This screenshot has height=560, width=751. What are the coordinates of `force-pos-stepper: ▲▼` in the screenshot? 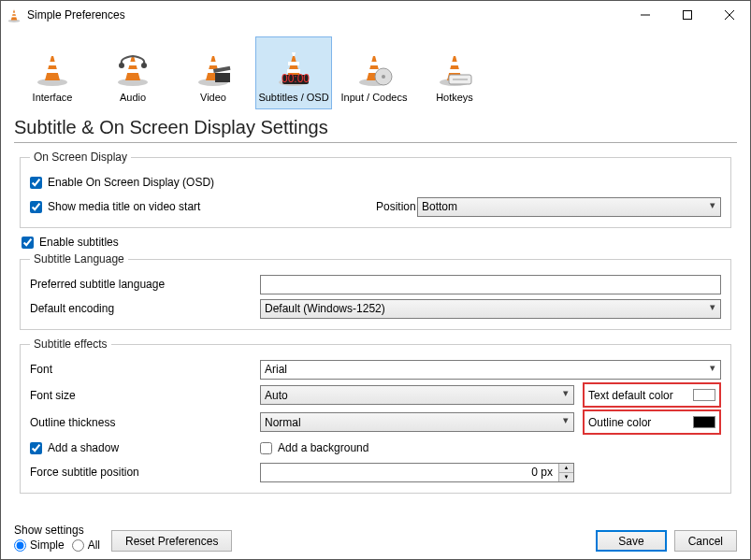 It's located at (417, 473).